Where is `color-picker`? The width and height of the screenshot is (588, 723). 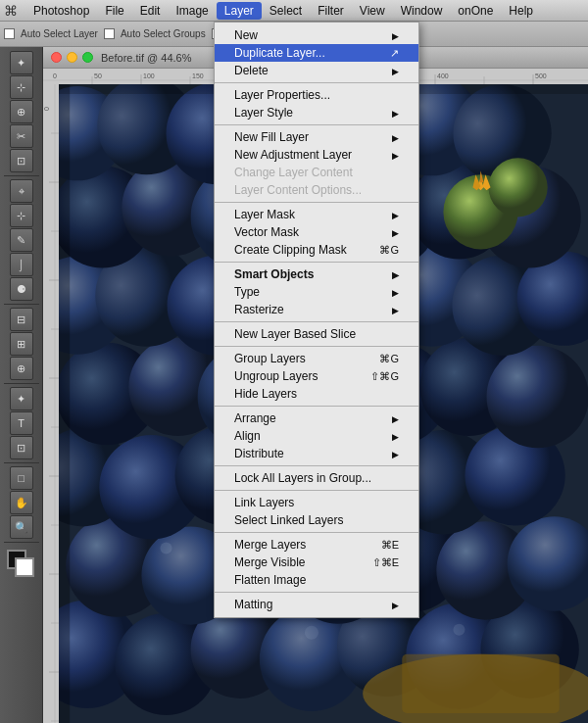 color-picker is located at coordinates (22, 564).